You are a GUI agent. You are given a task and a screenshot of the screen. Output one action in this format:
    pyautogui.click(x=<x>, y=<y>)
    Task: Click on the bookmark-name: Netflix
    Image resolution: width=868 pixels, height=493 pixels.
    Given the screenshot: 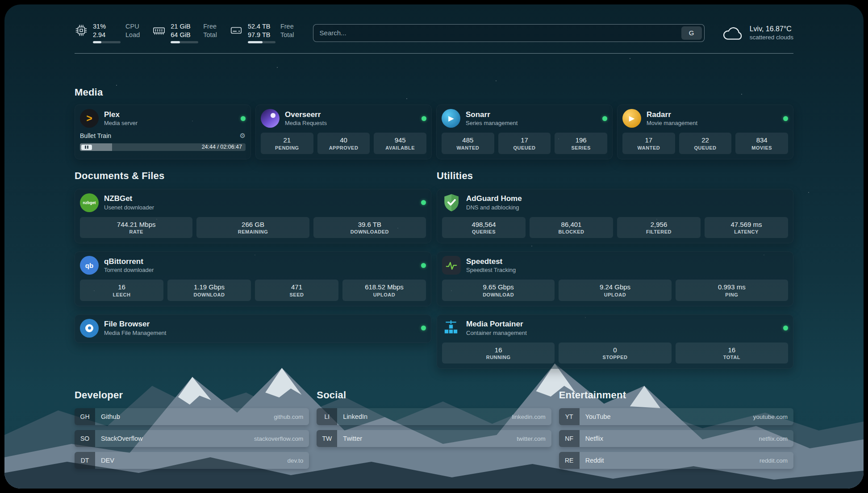 What is the action you would take?
    pyautogui.click(x=594, y=439)
    